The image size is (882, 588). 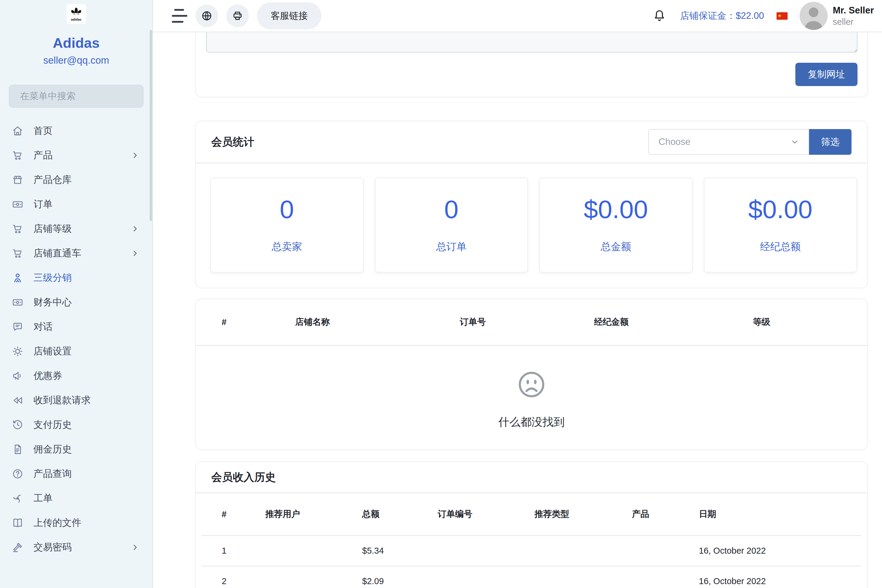 What do you see at coordinates (232, 142) in the screenshot?
I see `member-stats-title: 会员统计` at bounding box center [232, 142].